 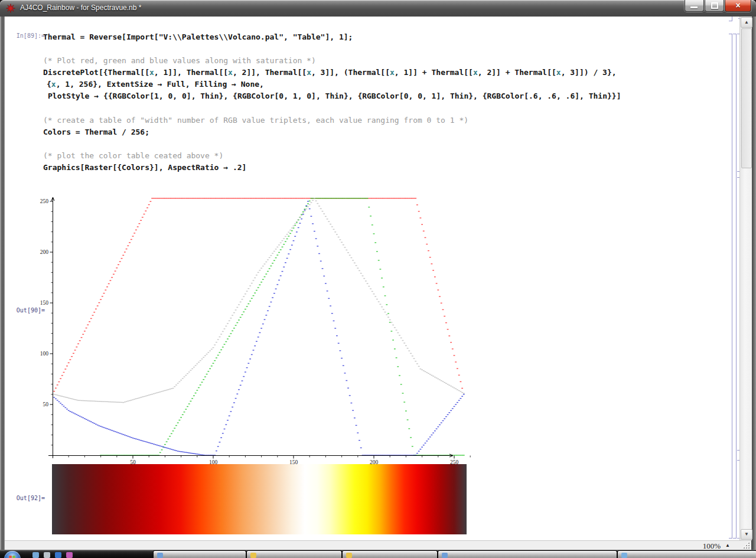 What do you see at coordinates (11, 8) in the screenshot?
I see `mathematica-app-icon` at bounding box center [11, 8].